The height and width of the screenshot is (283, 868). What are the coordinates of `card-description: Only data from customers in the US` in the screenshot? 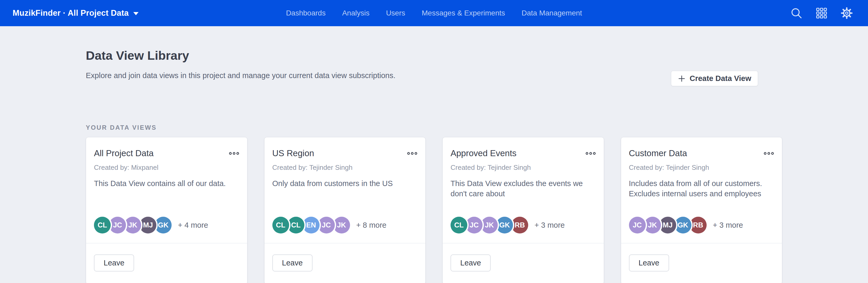 It's located at (345, 184).